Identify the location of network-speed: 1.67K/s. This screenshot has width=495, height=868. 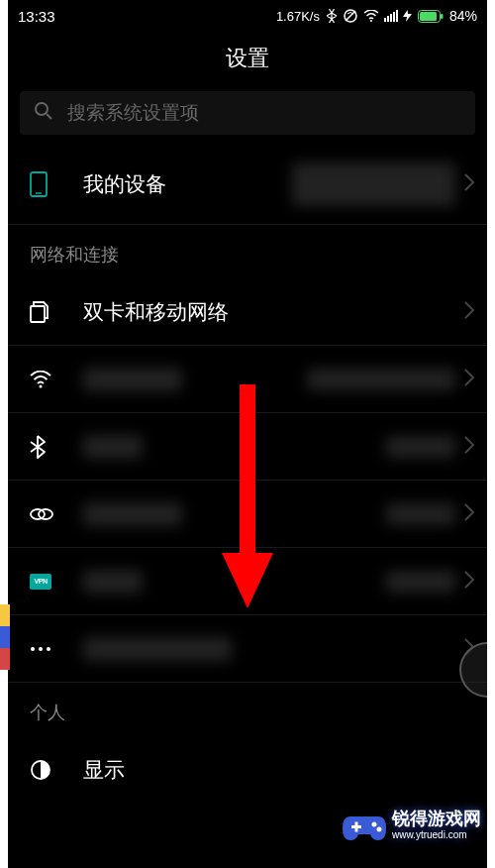
(298, 16).